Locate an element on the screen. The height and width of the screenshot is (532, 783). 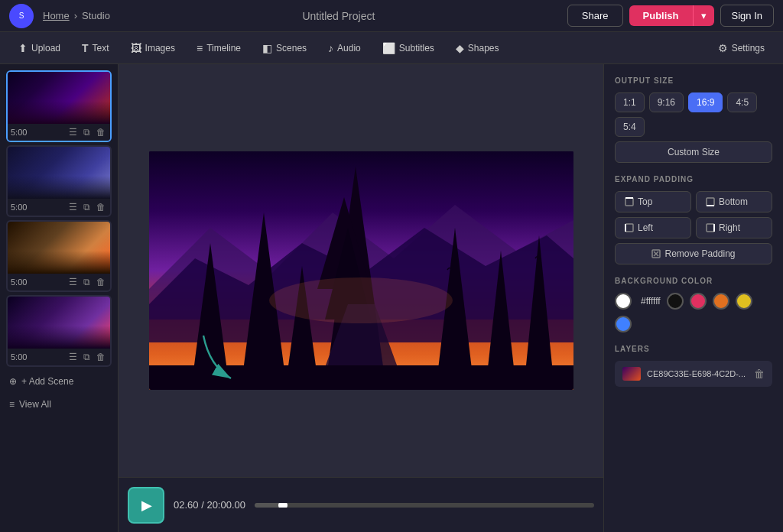
toolbar: ⬆ Upload T Text 🖼 Images ≡ Timeline ◧ Sc… is located at coordinates (392, 48).